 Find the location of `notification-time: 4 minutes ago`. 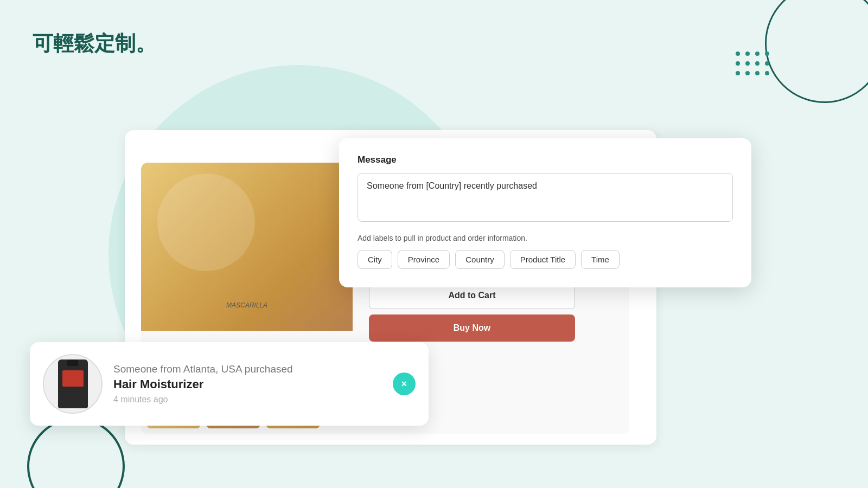

notification-time: 4 minutes ago is located at coordinates (247, 400).